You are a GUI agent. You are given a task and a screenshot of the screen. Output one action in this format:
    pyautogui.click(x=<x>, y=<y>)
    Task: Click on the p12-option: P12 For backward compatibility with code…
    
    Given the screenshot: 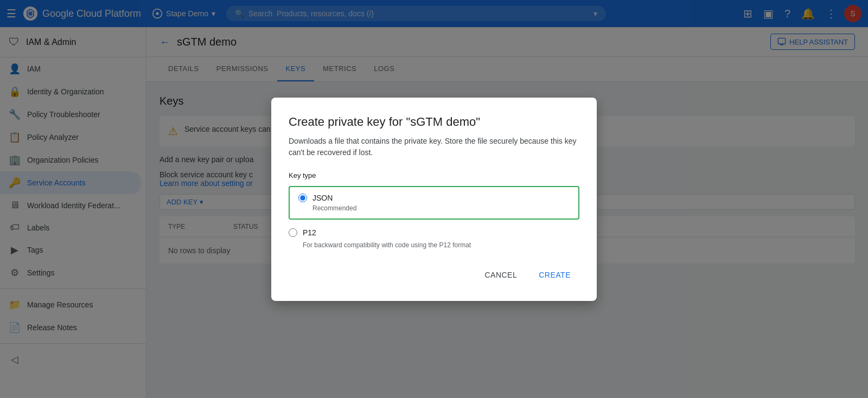 What is the action you would take?
    pyautogui.click(x=434, y=239)
    